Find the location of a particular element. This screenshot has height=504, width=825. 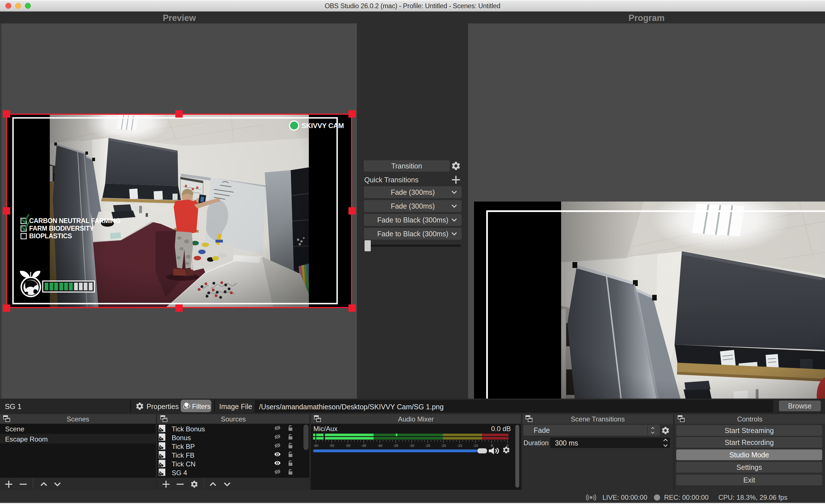

svg-text: -60 is located at coordinates (316, 446).